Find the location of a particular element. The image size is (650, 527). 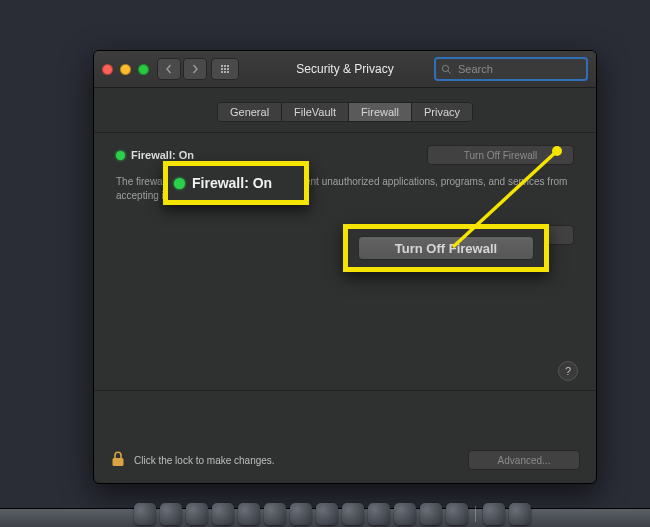

turn-off-firewall-button: Turn Off Firewall is located at coordinates (500, 155).